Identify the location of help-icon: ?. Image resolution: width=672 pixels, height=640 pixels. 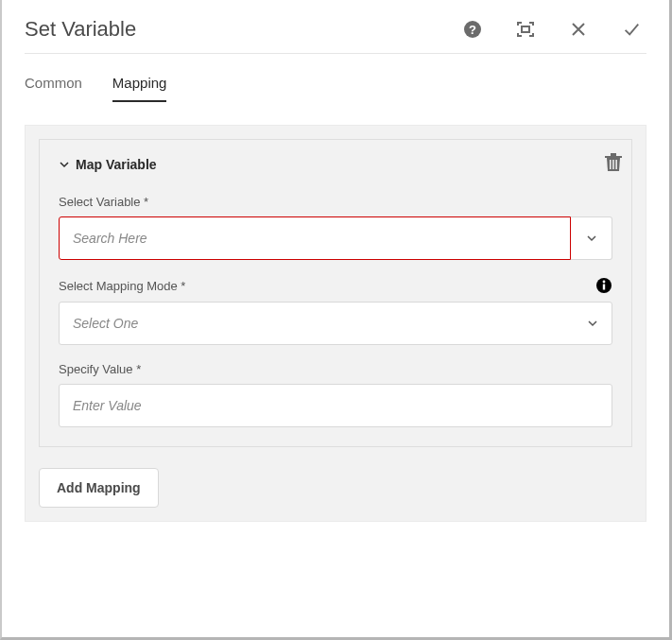
(473, 29).